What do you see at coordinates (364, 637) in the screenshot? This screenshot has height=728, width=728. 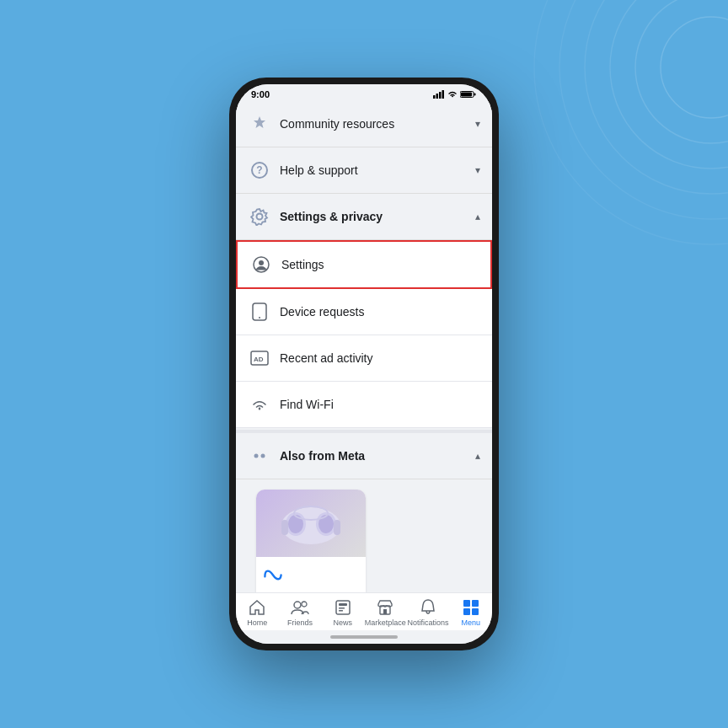 I see `home-bar` at bounding box center [364, 637].